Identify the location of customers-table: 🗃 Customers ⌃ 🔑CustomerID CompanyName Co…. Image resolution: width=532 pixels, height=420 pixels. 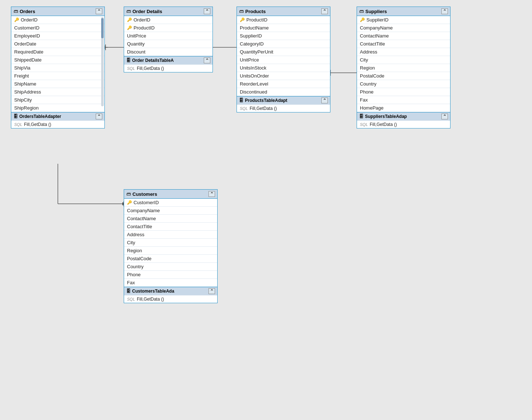
(171, 246).